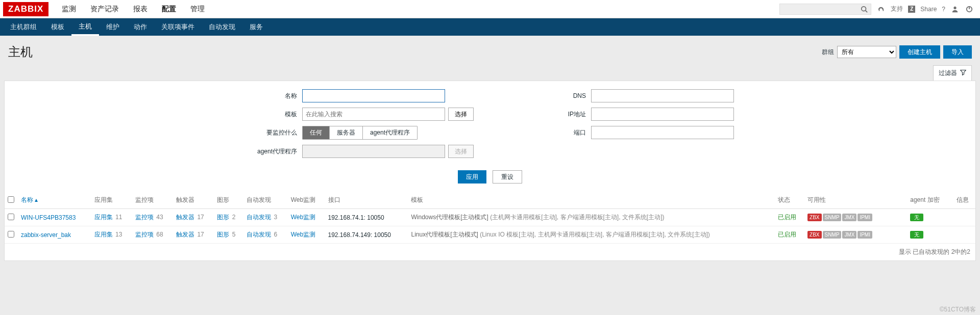 The image size is (980, 315). I want to click on col-items: 监控项, so click(153, 200).